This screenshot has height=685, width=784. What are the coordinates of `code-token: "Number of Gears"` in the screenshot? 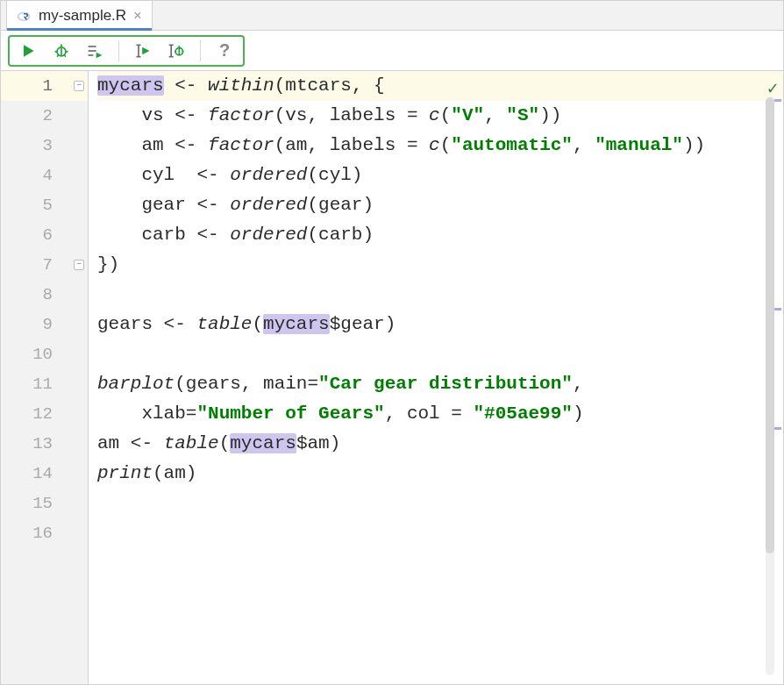 It's located at (290, 414).